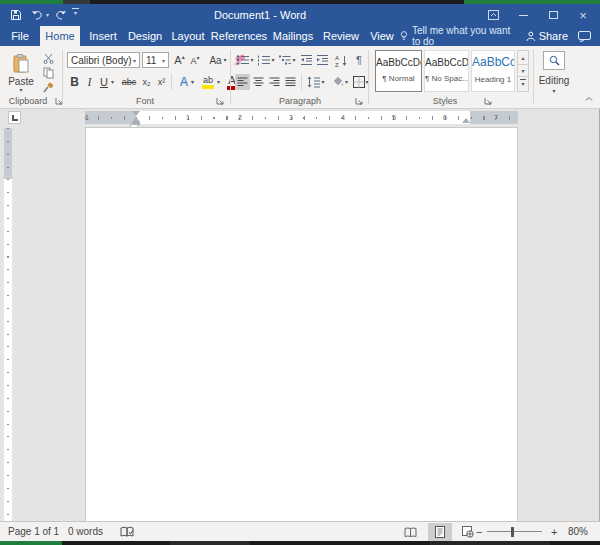 The width and height of the screenshot is (600, 545). What do you see at coordinates (340, 82) in the screenshot?
I see `shading-button: ▾` at bounding box center [340, 82].